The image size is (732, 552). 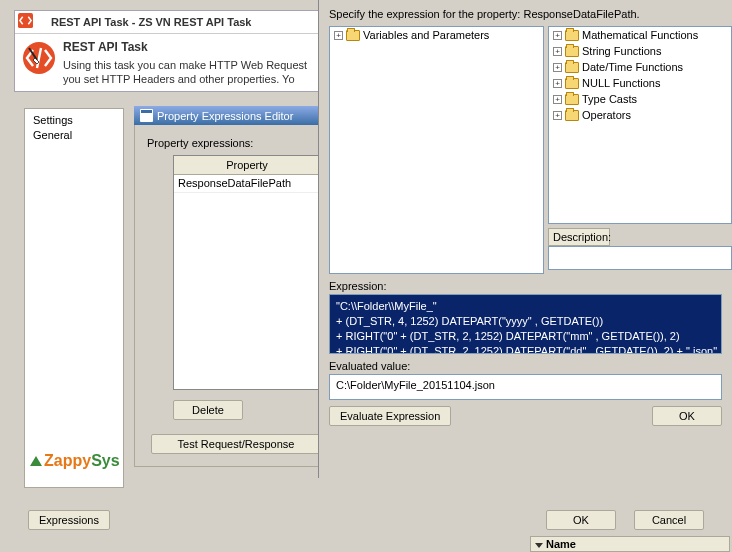 I want to click on task-heading: REST API Task, so click(x=191, y=48).